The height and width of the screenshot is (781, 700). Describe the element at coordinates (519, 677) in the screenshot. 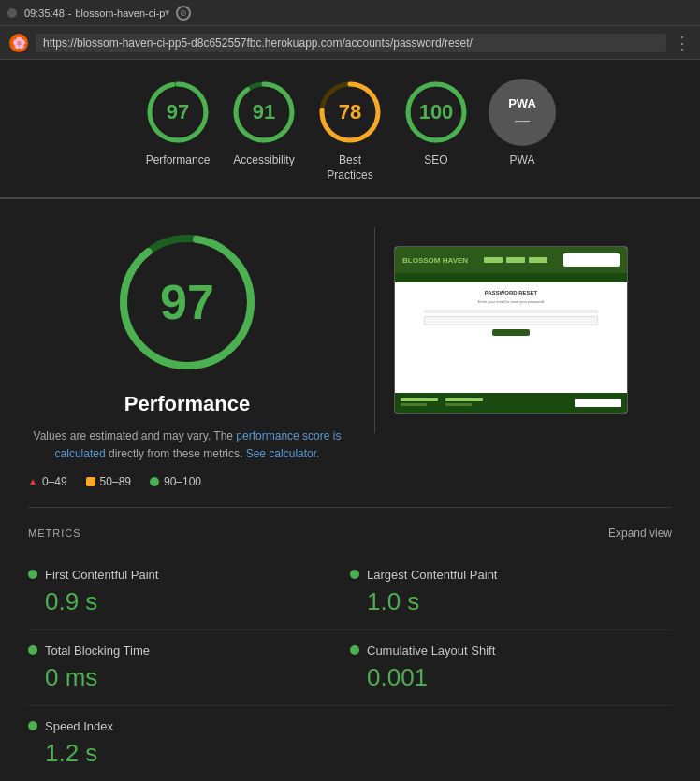

I see `cls-value: 0.001` at that location.